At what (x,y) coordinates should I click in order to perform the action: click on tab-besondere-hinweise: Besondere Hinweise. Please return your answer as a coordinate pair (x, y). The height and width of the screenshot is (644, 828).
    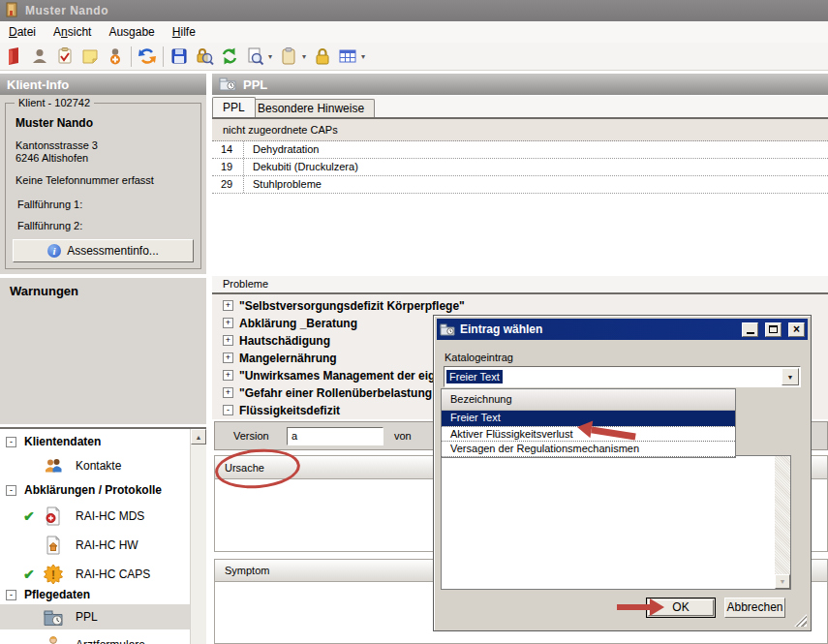
    Looking at the image, I should click on (311, 108).